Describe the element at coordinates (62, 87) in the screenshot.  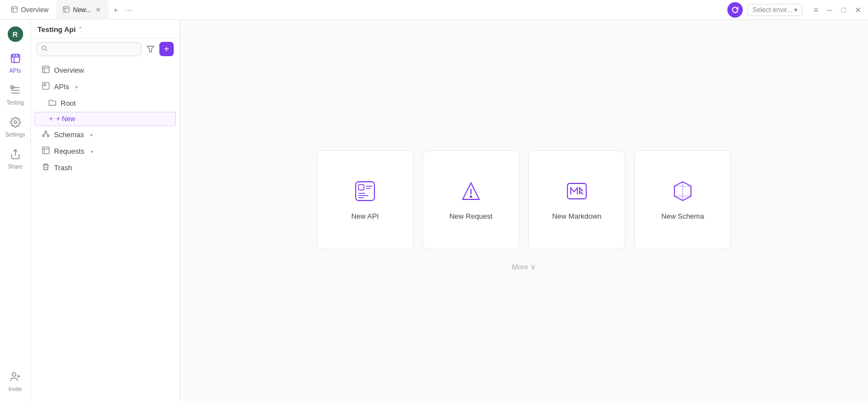
I see `apis-nav-label: APIs` at that location.